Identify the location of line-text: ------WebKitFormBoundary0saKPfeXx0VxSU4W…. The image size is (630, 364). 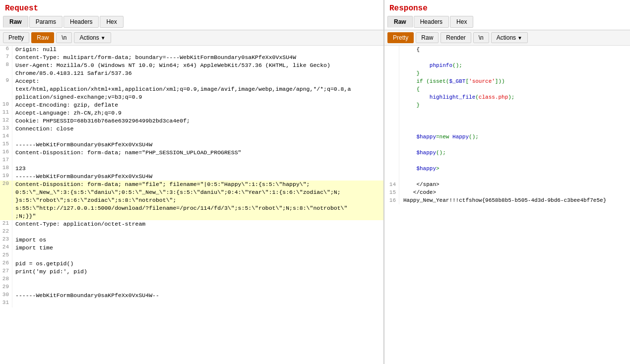
(198, 296).